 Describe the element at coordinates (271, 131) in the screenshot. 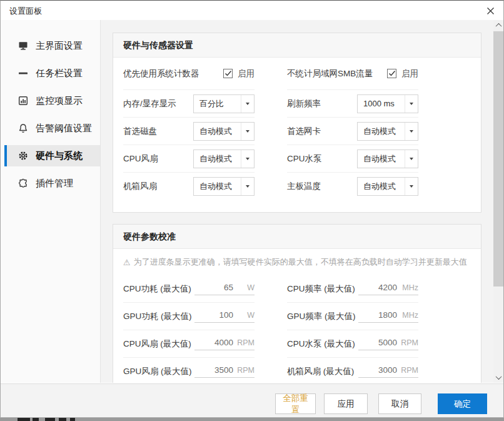

I see `settings-row: 首选磁盘 自动模式 首选网卡 自动模式` at that location.